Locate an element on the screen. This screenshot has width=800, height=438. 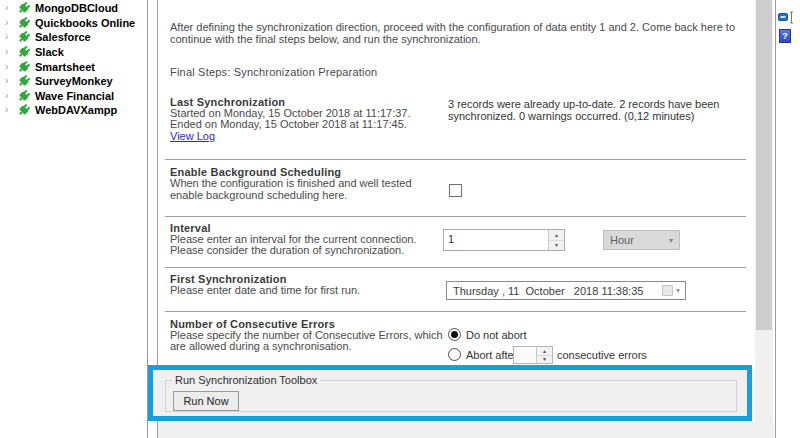
gutter-border-line is located at coordinates (776, 219).